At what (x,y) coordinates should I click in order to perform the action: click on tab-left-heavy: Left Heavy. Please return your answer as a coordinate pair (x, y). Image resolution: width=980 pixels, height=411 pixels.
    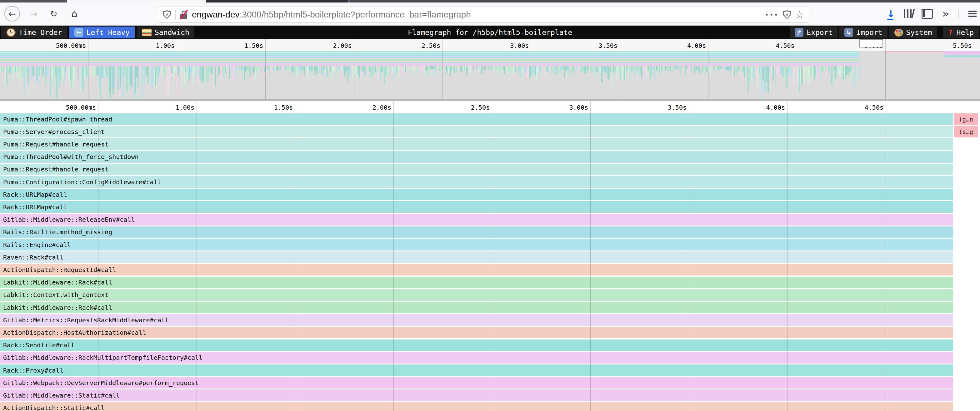
    Looking at the image, I should click on (102, 33).